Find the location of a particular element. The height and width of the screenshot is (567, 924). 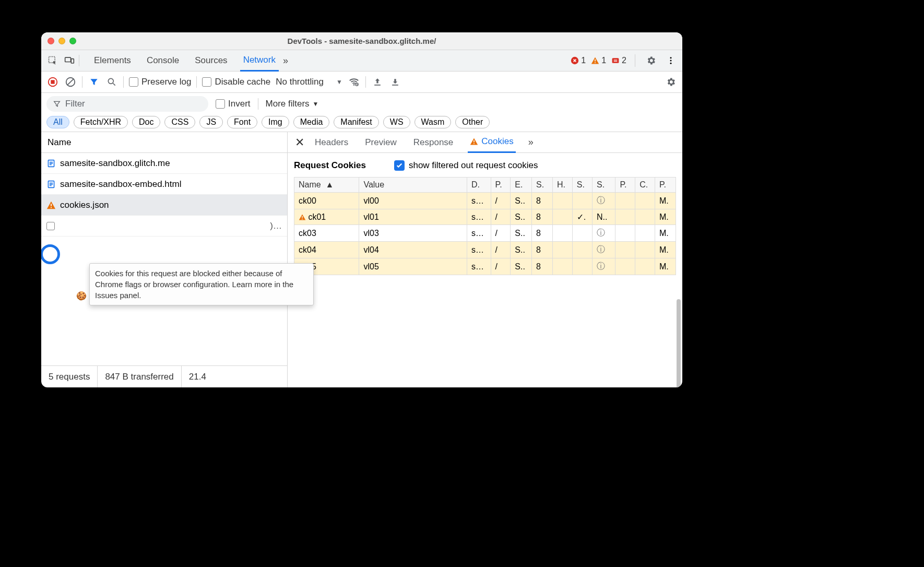

status-transferred: 847 B transferred is located at coordinates (139, 377).